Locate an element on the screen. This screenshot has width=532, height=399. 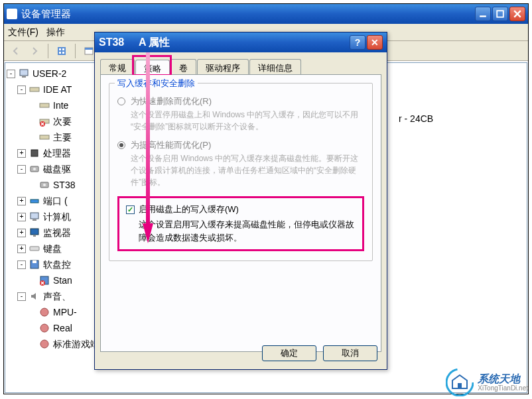
tree-item: Inte is located at coordinates (61, 105).